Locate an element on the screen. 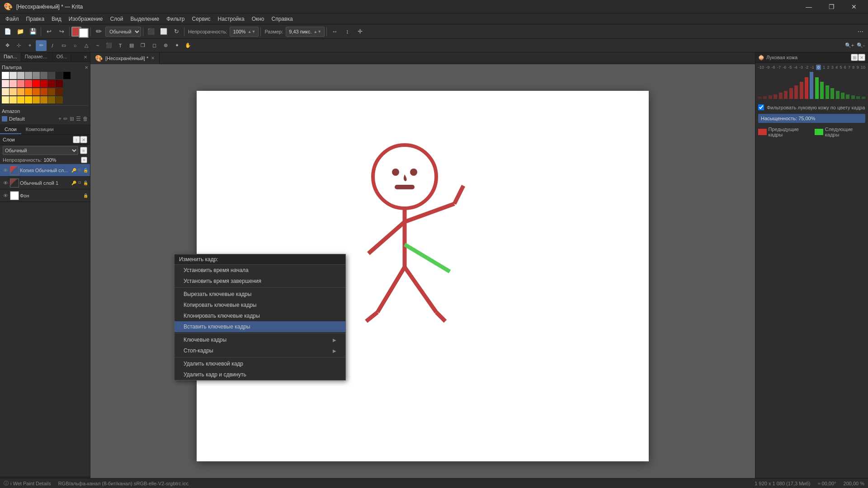 Image resolution: width=868 pixels, height=488 pixels. ctx-stop-frames-sub: Стоп-кадры ▶ is located at coordinates (260, 351).